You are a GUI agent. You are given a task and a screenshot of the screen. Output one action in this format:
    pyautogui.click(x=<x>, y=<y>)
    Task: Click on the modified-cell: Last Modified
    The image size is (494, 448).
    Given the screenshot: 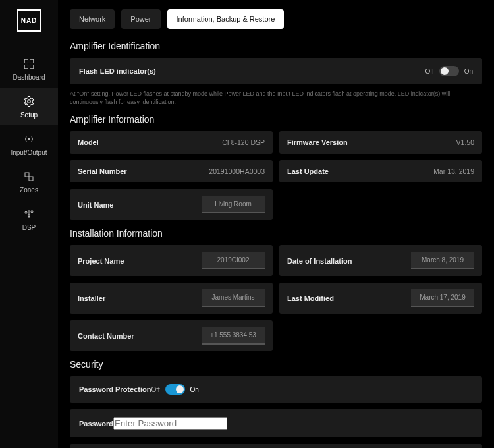 What is the action you would take?
    pyautogui.click(x=381, y=298)
    